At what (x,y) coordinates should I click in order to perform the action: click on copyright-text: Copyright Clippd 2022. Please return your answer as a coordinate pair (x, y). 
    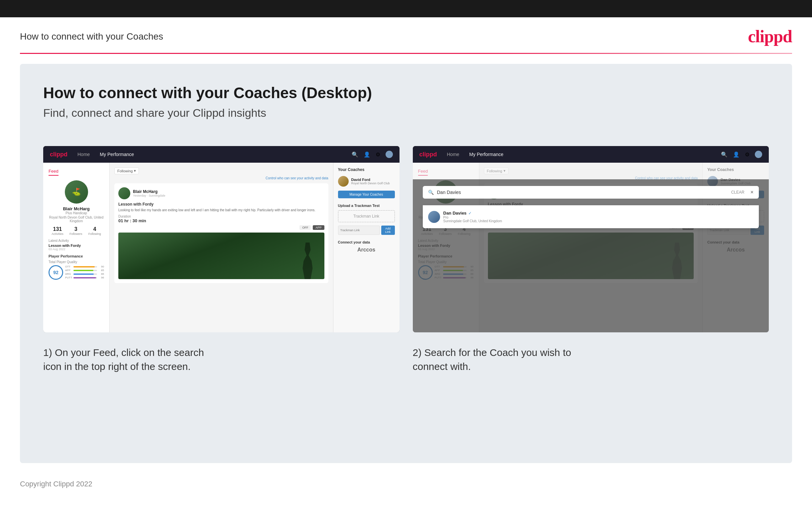
    Looking at the image, I should click on (56, 484).